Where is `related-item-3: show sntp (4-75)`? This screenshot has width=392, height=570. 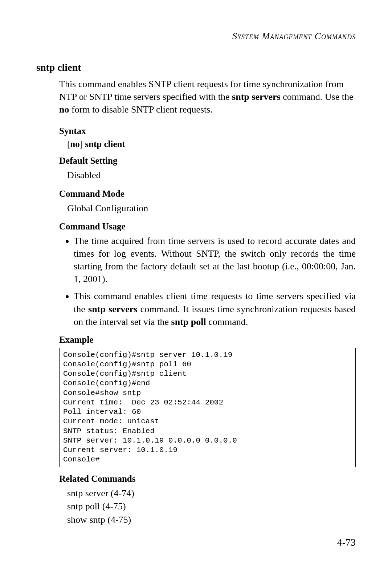
related-item-3: show sntp (4-75) is located at coordinates (211, 520).